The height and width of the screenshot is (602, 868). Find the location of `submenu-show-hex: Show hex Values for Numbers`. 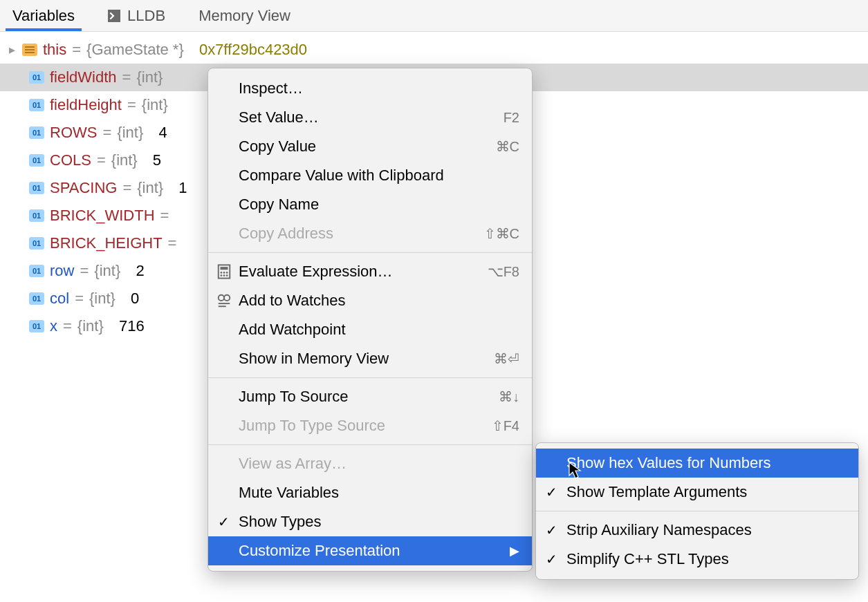

submenu-show-hex: Show hex Values for Numbers is located at coordinates (697, 463).